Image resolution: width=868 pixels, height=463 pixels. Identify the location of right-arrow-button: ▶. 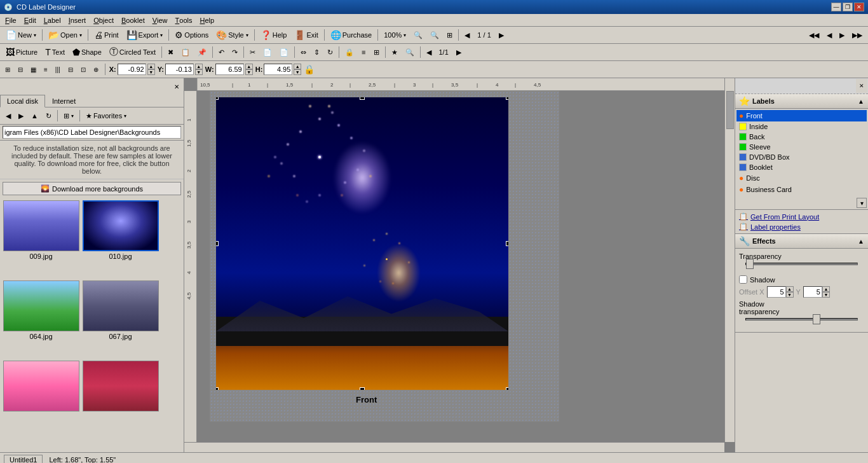
(459, 52).